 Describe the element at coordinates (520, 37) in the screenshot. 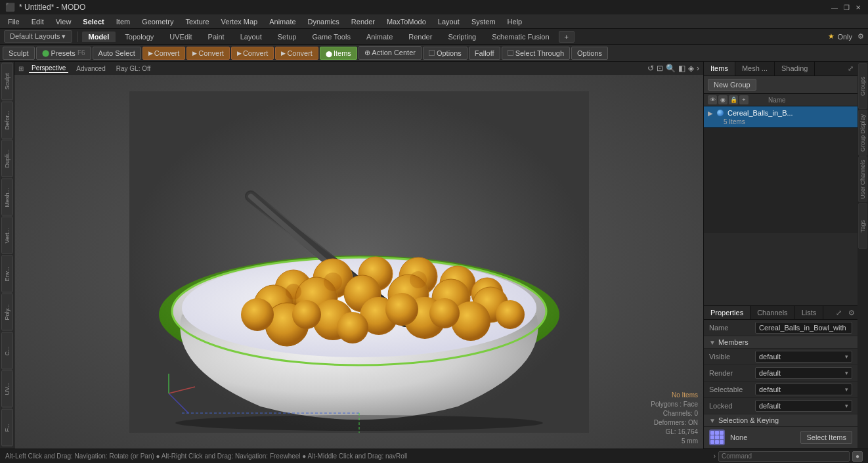

I see `tab-schematic: Schematic Fusion` at that location.